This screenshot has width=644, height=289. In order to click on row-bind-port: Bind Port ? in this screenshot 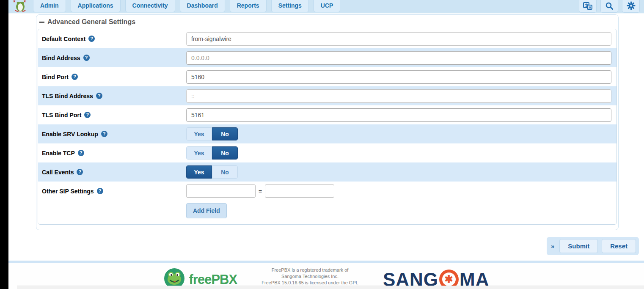, I will do `click(328, 77)`.